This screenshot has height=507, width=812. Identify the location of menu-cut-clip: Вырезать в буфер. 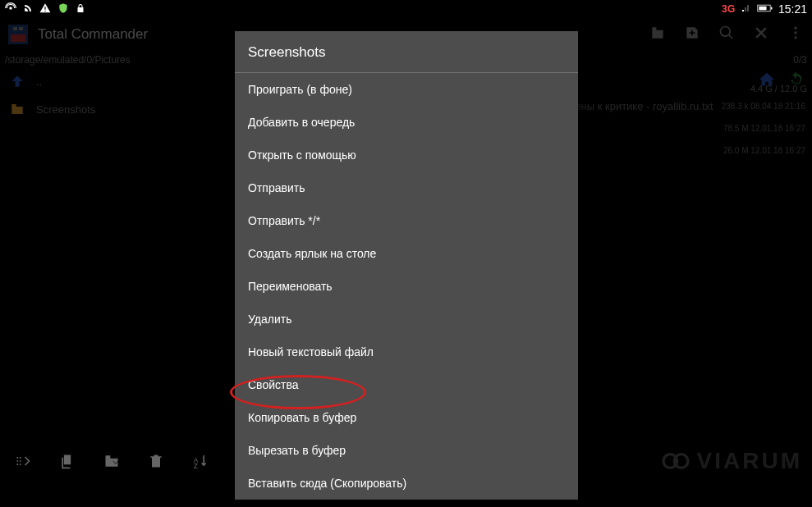
(406, 450).